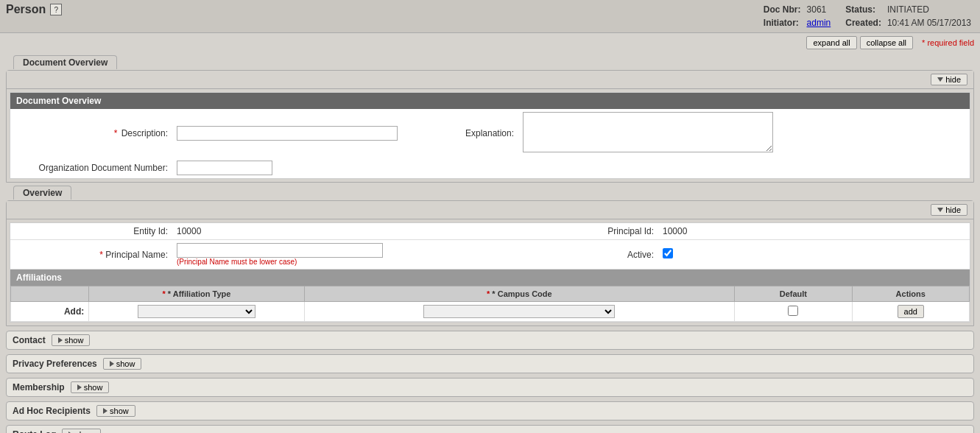  Describe the element at coordinates (34, 432) in the screenshot. I see `collapsed-title-4: Route Log` at that location.